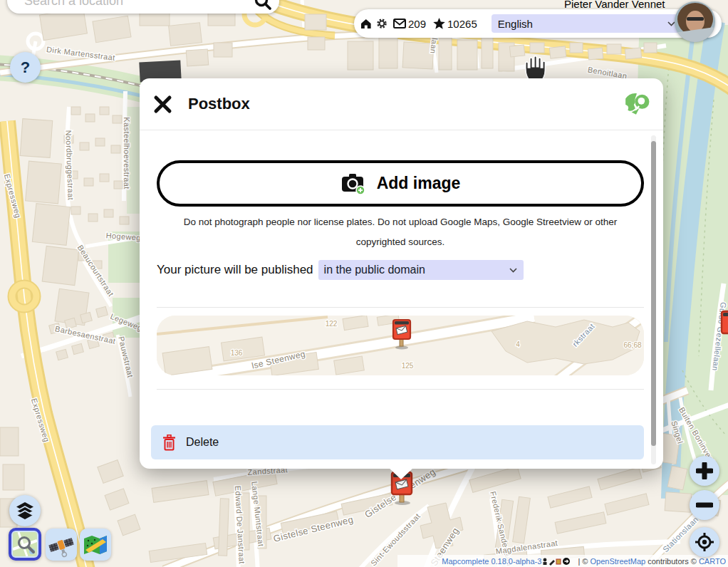 The width and height of the screenshot is (728, 567). Describe the element at coordinates (61, 544) in the screenshot. I see `background-satellite-button` at that location.